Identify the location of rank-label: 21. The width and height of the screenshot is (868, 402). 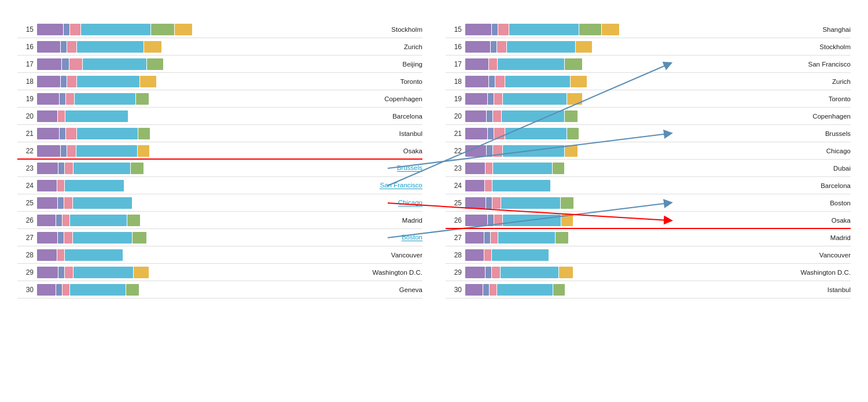
(25, 134).